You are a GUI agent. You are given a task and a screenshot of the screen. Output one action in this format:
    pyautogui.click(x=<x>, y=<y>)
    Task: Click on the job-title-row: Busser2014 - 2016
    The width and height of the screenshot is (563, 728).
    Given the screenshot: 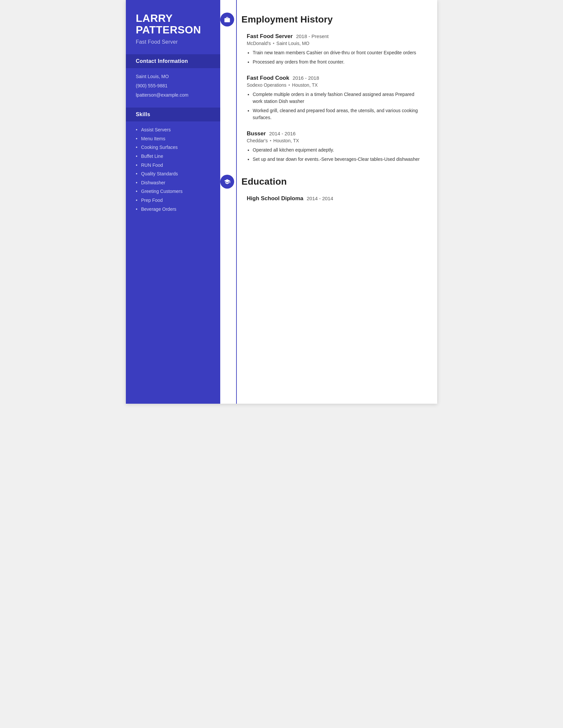 What is the action you would take?
    pyautogui.click(x=334, y=134)
    